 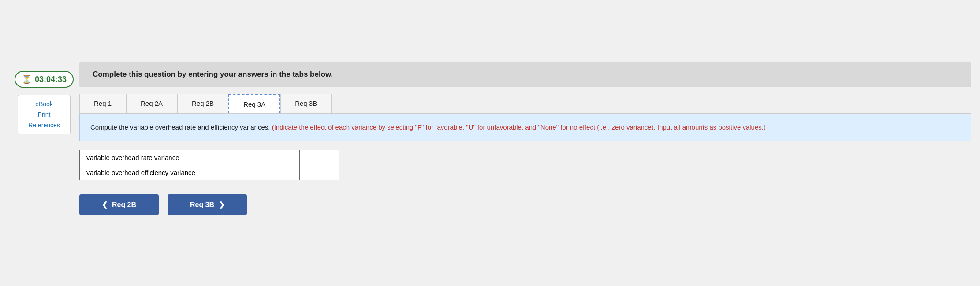 I want to click on next-button: Req 3B, so click(x=207, y=204).